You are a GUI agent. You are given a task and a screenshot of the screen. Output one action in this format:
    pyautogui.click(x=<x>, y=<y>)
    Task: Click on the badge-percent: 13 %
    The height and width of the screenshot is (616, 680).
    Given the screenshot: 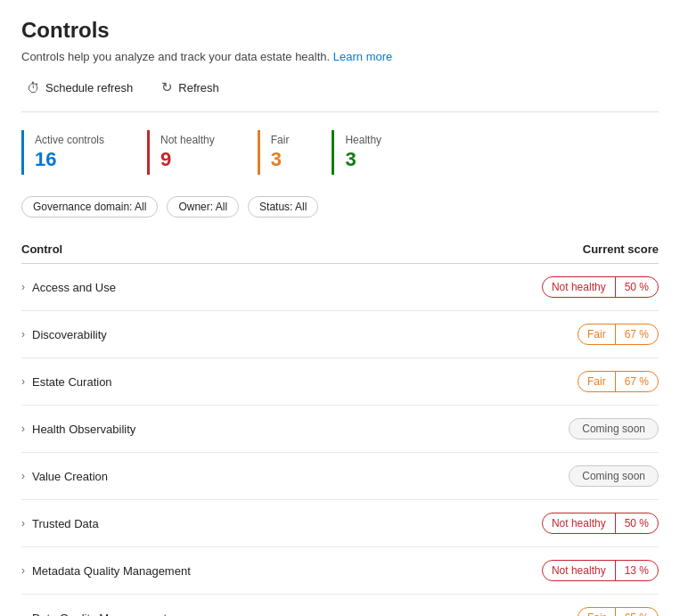 What is the action you would take?
    pyautogui.click(x=636, y=571)
    